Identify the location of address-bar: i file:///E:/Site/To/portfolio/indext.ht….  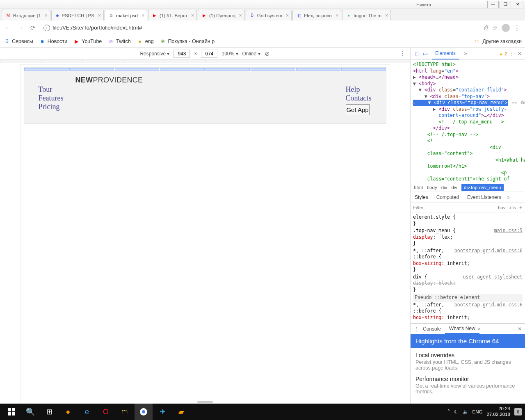
(261, 28).